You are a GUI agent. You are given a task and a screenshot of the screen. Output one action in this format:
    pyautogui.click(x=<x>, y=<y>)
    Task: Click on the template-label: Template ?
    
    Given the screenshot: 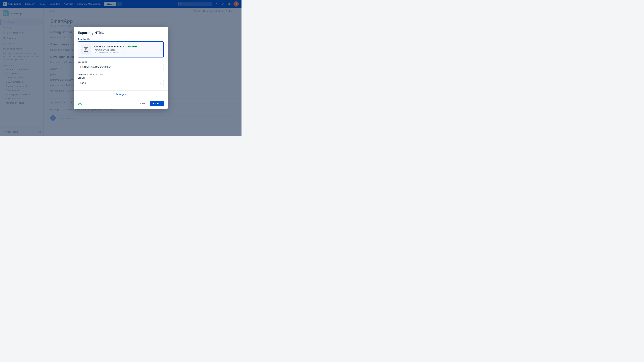 What is the action you would take?
    pyautogui.click(x=121, y=39)
    